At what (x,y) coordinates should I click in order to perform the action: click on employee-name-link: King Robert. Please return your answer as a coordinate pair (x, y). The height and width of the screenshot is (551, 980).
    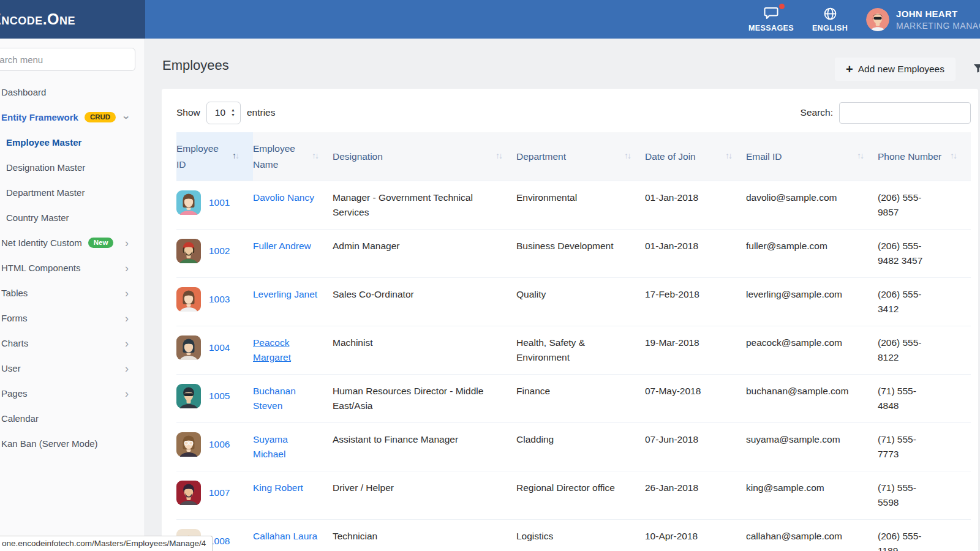
    Looking at the image, I should click on (278, 487).